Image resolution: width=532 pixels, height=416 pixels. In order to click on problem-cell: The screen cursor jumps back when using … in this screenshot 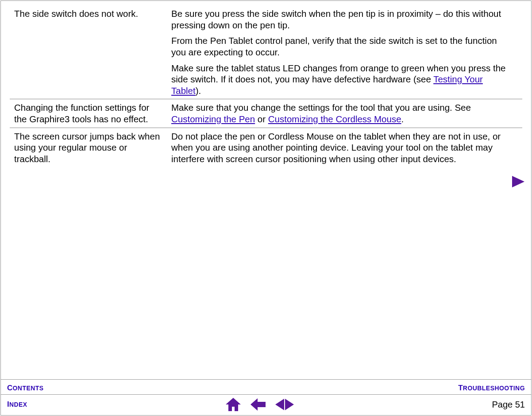, I will do `click(89, 147)`.